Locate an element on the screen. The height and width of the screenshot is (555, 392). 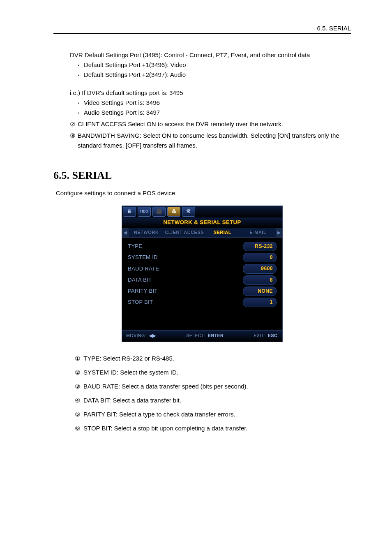
dvr-footer-hints: MOVING: ◀▶ SELECT: ENTER EXIT: ESC is located at coordinates (202, 336).